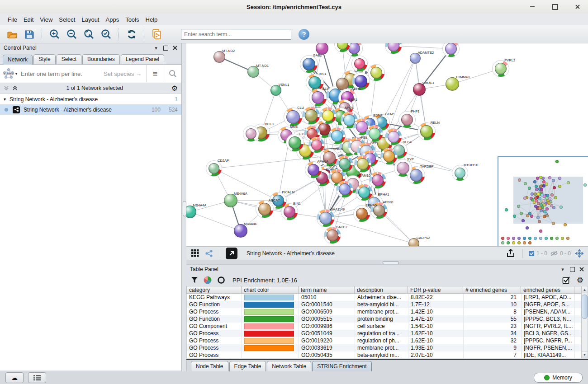  What do you see at coordinates (543, 201) in the screenshot?
I see `birds-eye-view` at bounding box center [543, 201].